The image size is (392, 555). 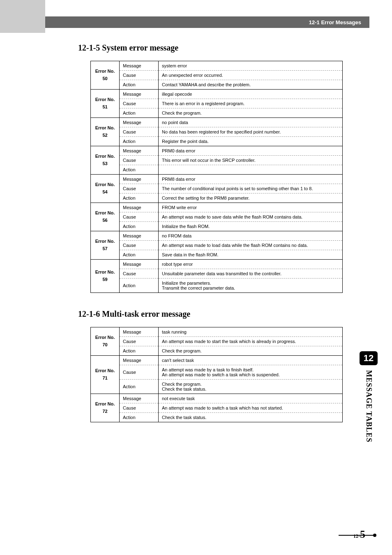 What do you see at coordinates (251, 198) in the screenshot?
I see `row-description: Correct the setting for the PRM8 paramet…` at bounding box center [251, 198].